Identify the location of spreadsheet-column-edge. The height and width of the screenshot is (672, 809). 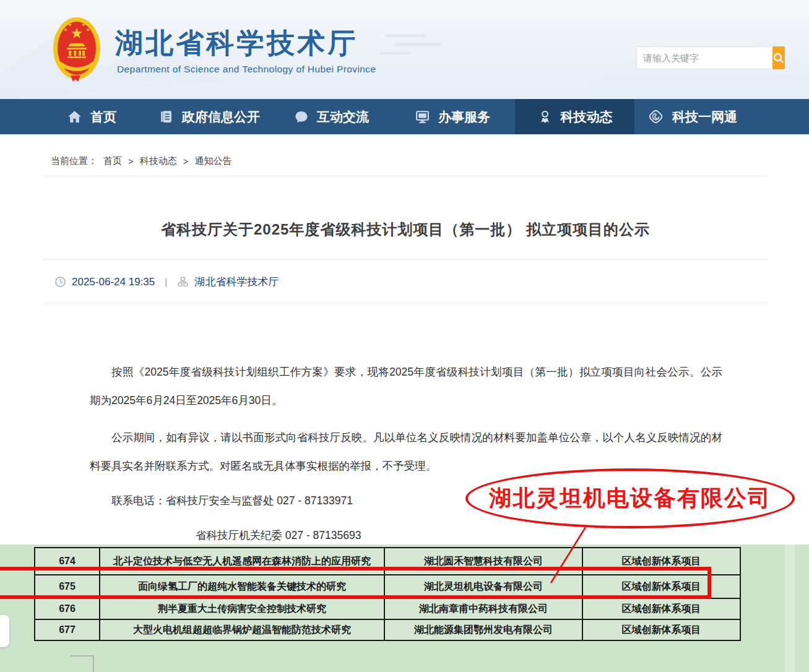
(790, 608).